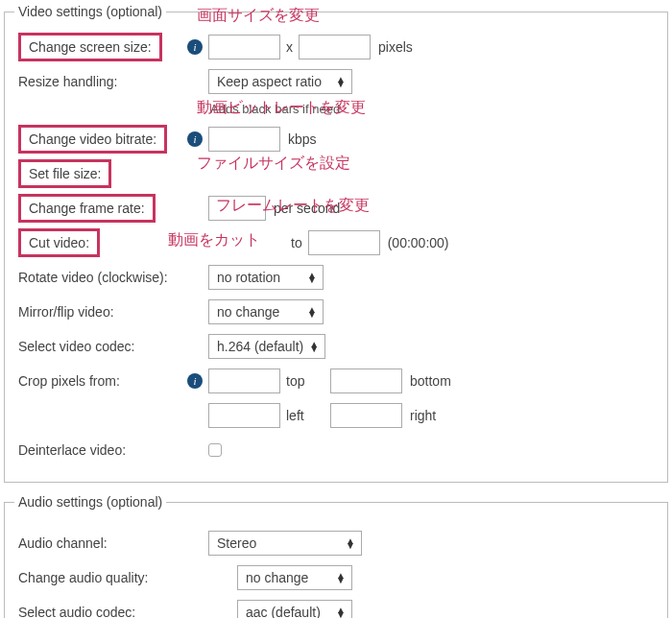 This screenshot has width=672, height=618. I want to click on video-codec-select: h.264 (default) ▲▼, so click(267, 346).